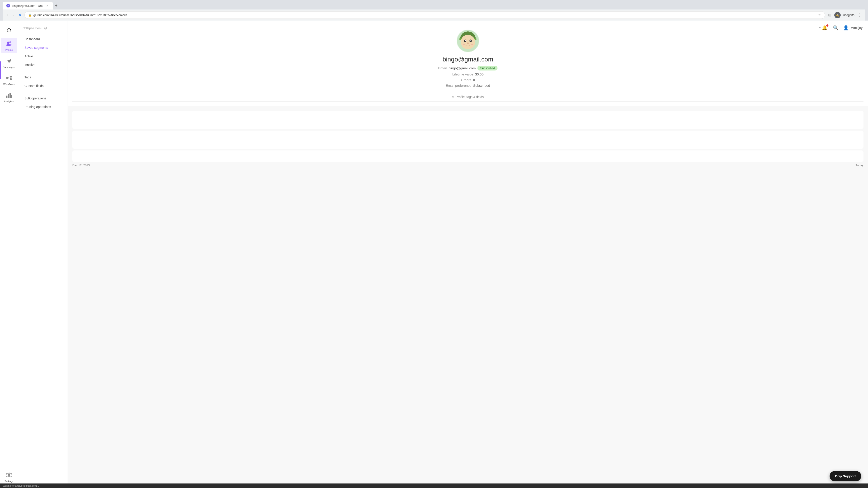 Image resolution: width=868 pixels, height=488 pixels. What do you see at coordinates (468, 68) in the screenshot?
I see `email-row: Email bingo@gmail.com Subscribed` at bounding box center [468, 68].